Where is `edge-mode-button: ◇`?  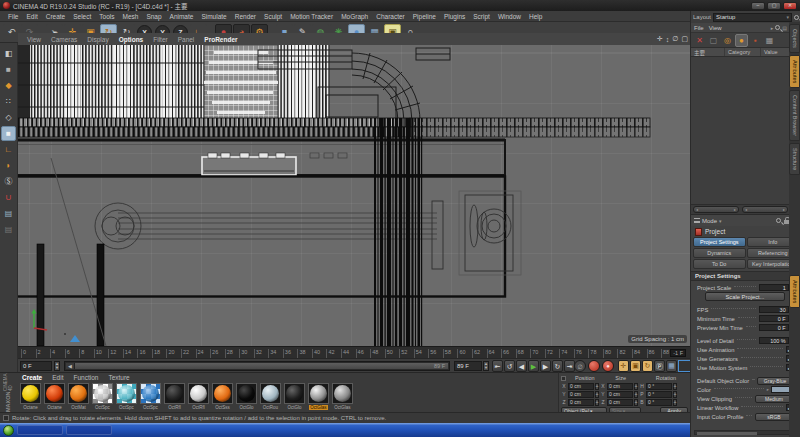 edge-mode-button: ◇ is located at coordinates (8, 118).